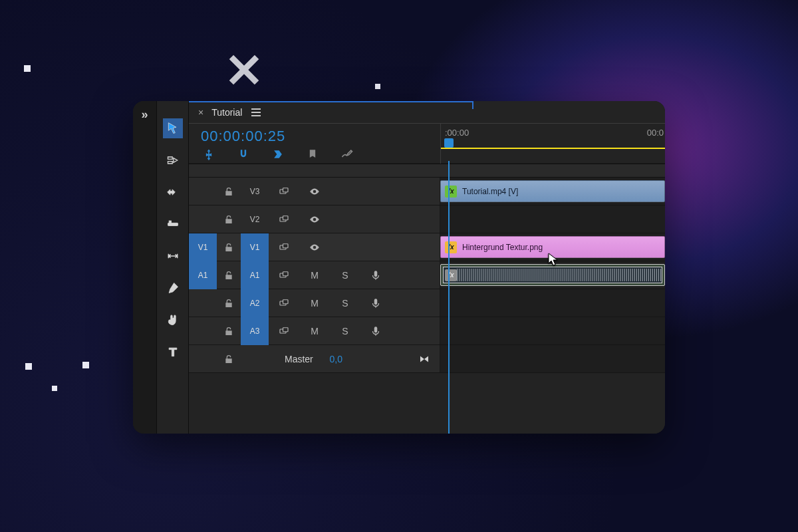  I want to click on track-mute-a2: M, so click(315, 303).